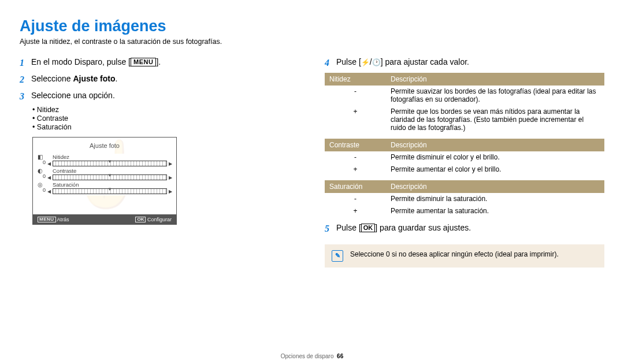 Image resolution: width=624 pixels, height=364 pixels. What do you see at coordinates (64, 220) in the screenshot?
I see `lcd-back: Atrás` at bounding box center [64, 220].